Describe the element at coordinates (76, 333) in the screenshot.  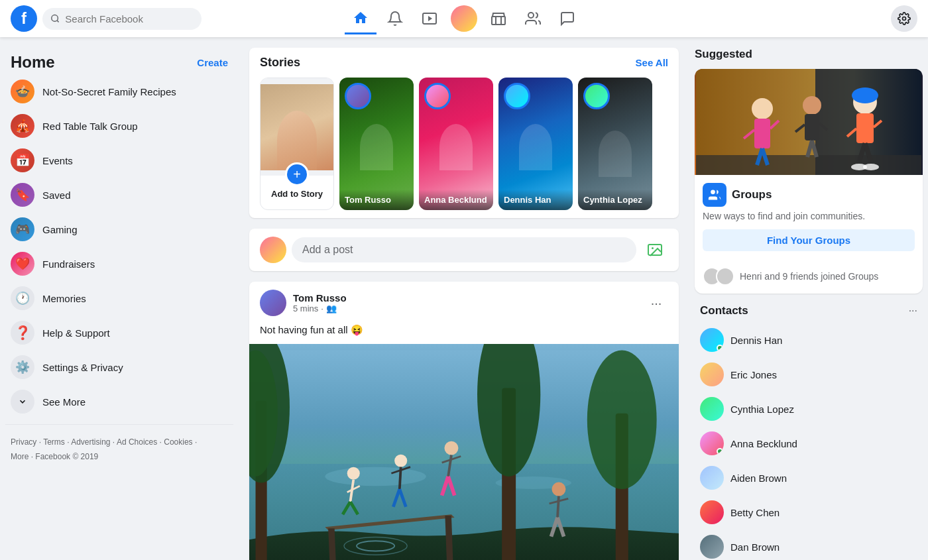
I see `sidebar-label-help: Help & Support` at that location.